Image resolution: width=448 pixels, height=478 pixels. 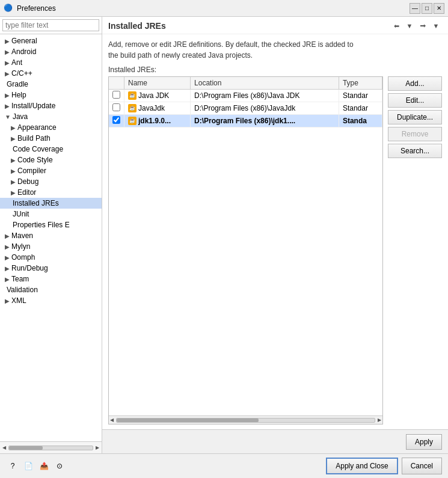 What do you see at coordinates (415, 117) in the screenshot?
I see `duplicate-button: Duplicate...` at bounding box center [415, 117].